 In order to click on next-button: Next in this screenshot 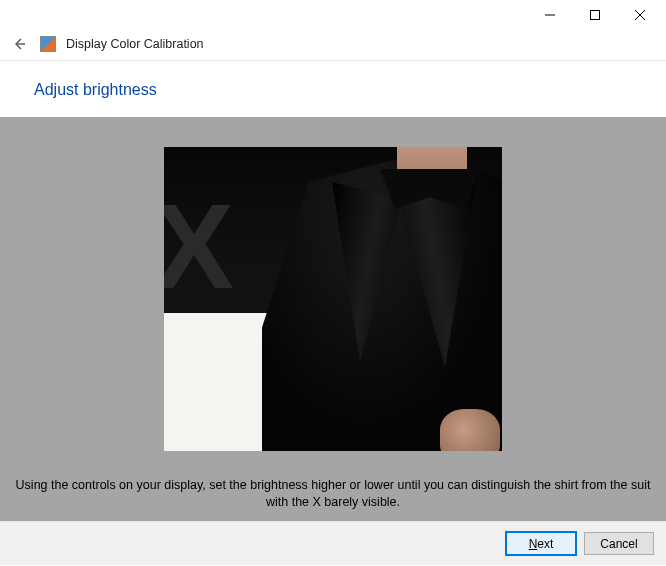, I will do `click(541, 544)`.